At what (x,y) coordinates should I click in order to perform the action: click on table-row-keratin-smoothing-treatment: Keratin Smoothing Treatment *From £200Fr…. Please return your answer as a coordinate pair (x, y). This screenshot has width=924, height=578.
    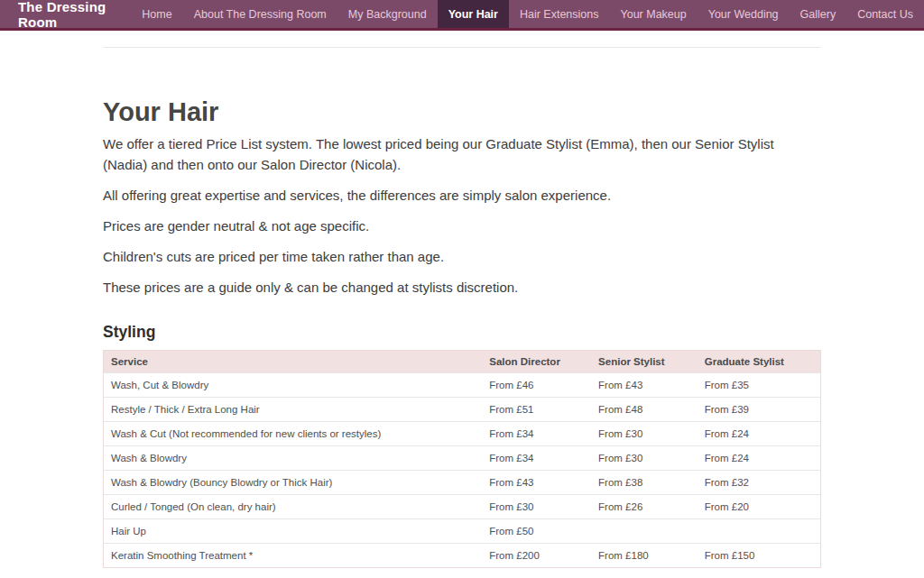
    Looking at the image, I should click on (462, 555).